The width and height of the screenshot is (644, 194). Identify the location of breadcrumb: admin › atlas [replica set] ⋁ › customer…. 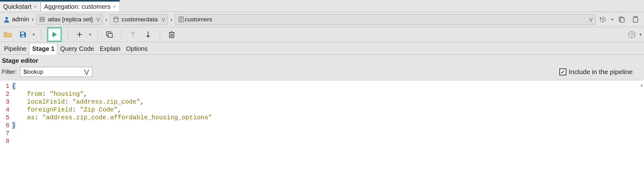
(322, 19).